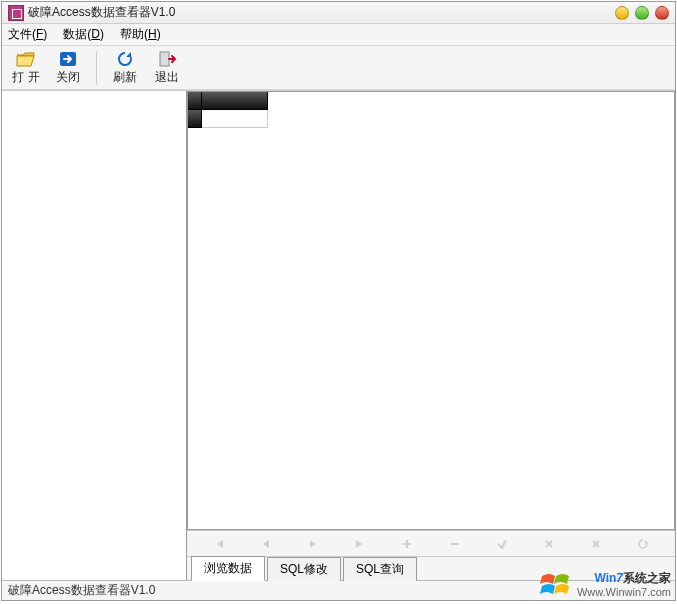 The image size is (677, 604). What do you see at coordinates (167, 59) in the screenshot?
I see `exit-icon` at bounding box center [167, 59].